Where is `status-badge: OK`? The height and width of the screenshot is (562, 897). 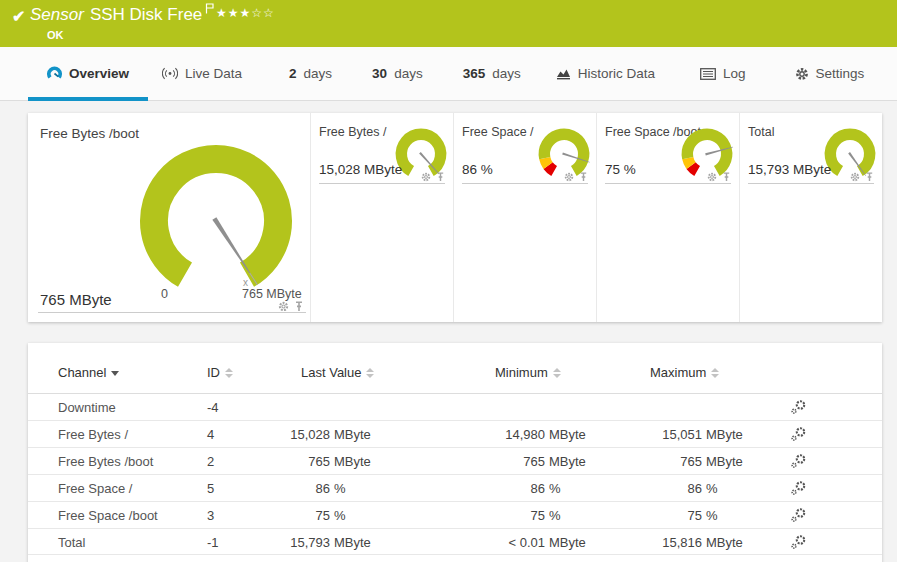 status-badge: OK is located at coordinates (56, 35).